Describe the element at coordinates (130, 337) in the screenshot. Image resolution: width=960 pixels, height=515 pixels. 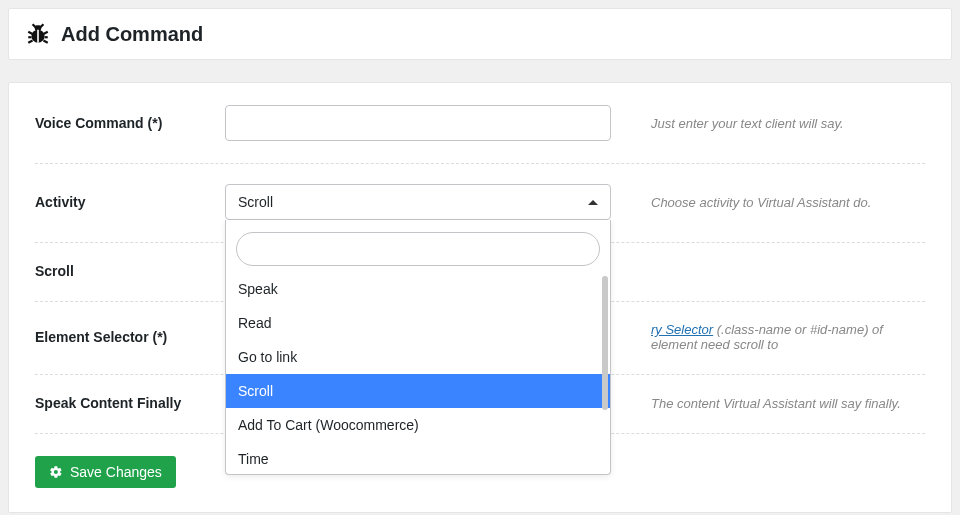
I see `label-element-selector: Element Selector (*)` at that location.